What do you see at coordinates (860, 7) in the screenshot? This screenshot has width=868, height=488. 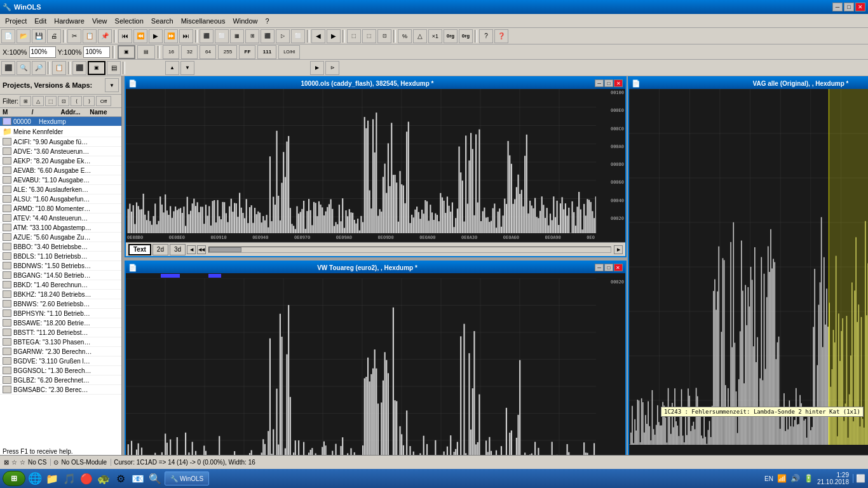 I see `close-button: ✕` at bounding box center [860, 7].